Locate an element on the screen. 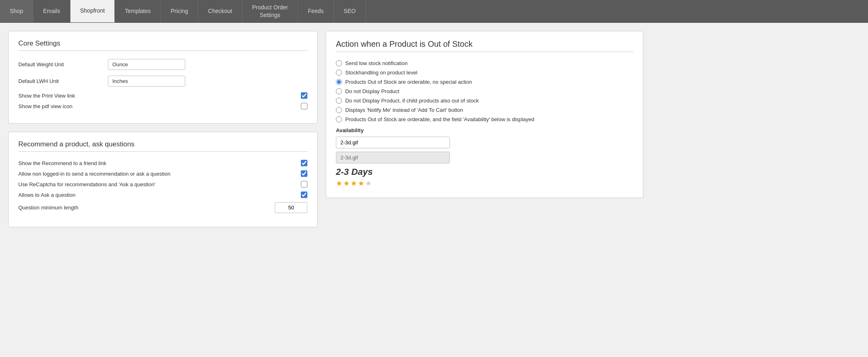 The width and height of the screenshot is (868, 357). radio-stockhandling: Stockhandling on product level is located at coordinates (484, 72).